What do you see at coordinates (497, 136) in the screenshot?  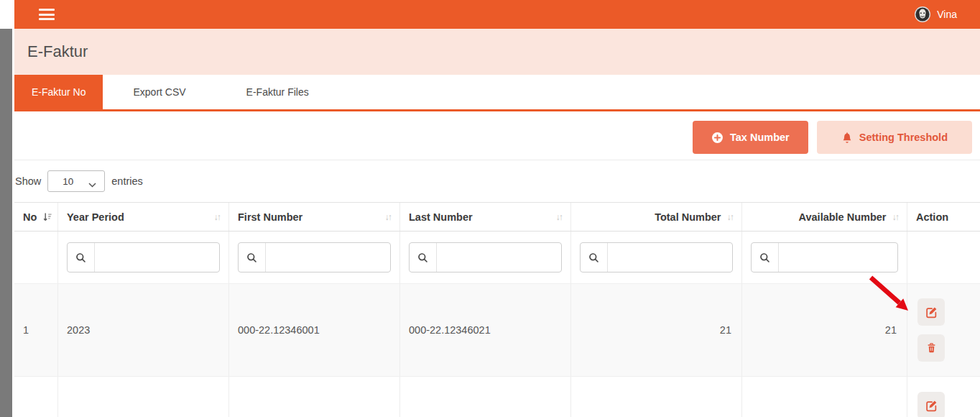 I see `toolbar: Tax Number Setting Threshold` at bounding box center [497, 136].